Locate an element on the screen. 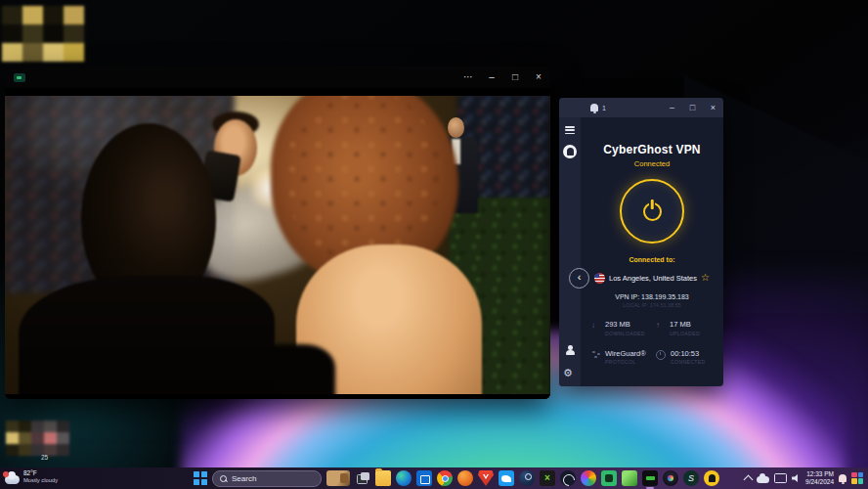 The width and height of the screenshot is (868, 489). taskbar-apps: Search × S is located at coordinates (456, 478).